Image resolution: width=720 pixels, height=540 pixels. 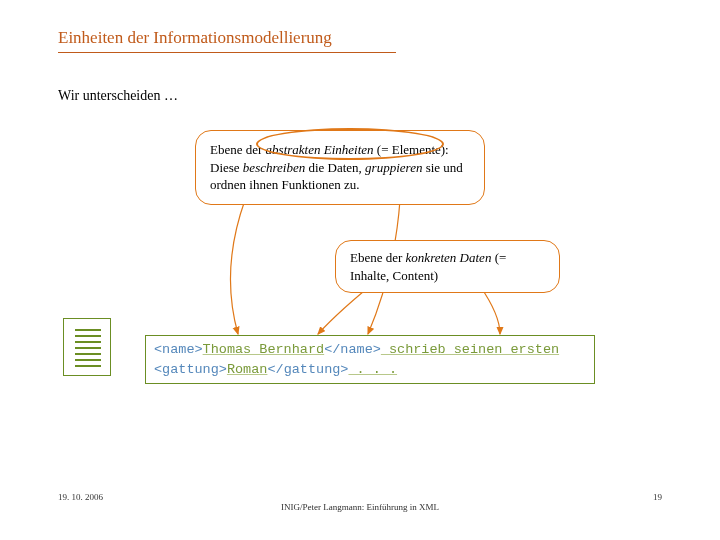 What do you see at coordinates (274, 168) in the screenshot?
I see `b1-em2: beschreiben` at bounding box center [274, 168].